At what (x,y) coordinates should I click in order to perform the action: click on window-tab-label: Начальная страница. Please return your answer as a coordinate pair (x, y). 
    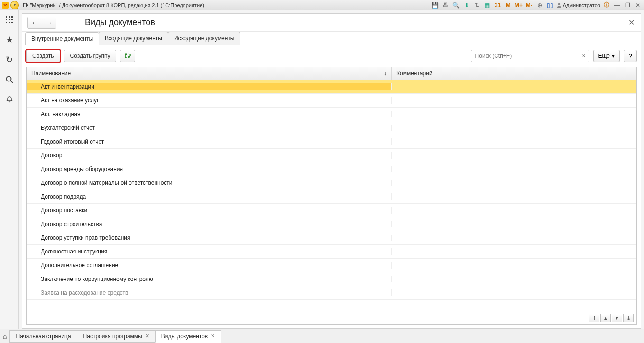
    Looking at the image, I should click on (43, 336).